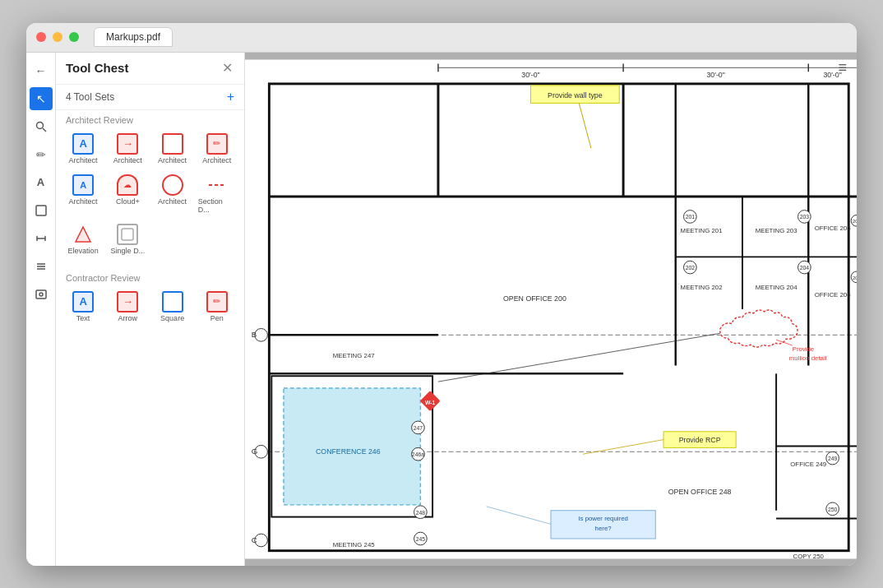  What do you see at coordinates (83, 149) in the screenshot?
I see `tool-item-text-blue: A Architect` at bounding box center [83, 149].